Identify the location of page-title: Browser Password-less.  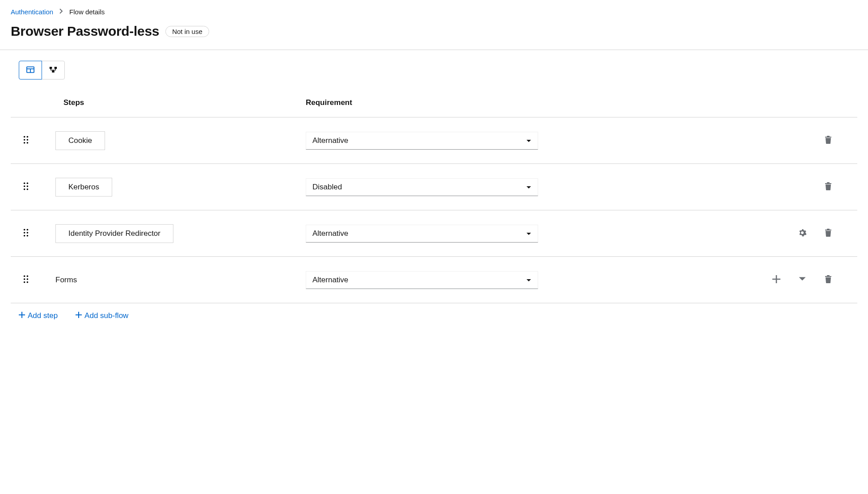
(85, 31).